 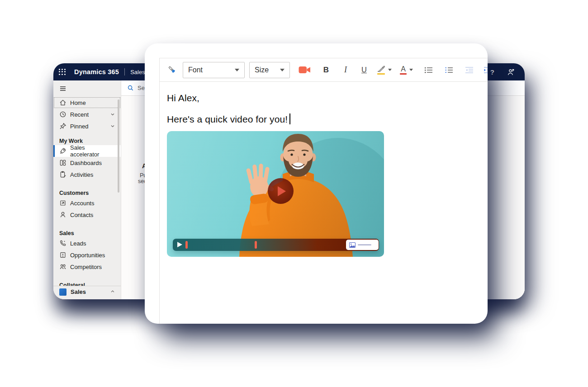 What do you see at coordinates (290, 119) in the screenshot?
I see `text-cursor` at bounding box center [290, 119].